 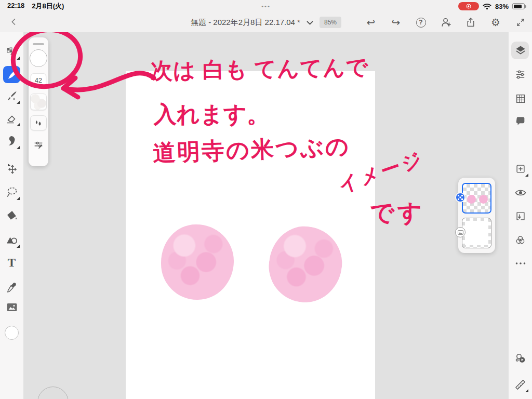 I want to click on blend-mode-icon, so click(x=521, y=240).